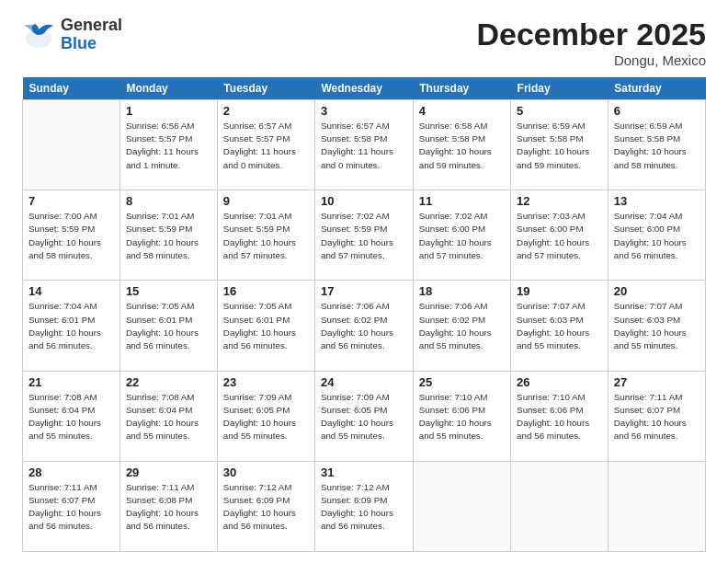  What do you see at coordinates (267, 383) in the screenshot?
I see `day-number: 23` at bounding box center [267, 383].